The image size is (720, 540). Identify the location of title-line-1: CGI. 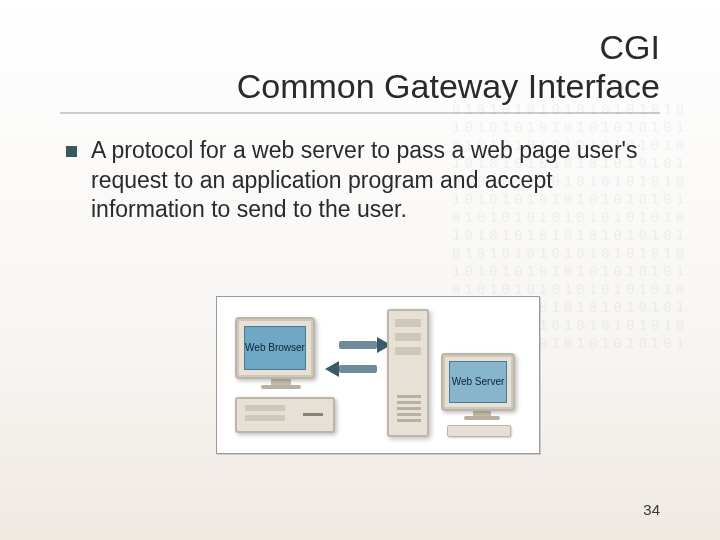
(630, 47).